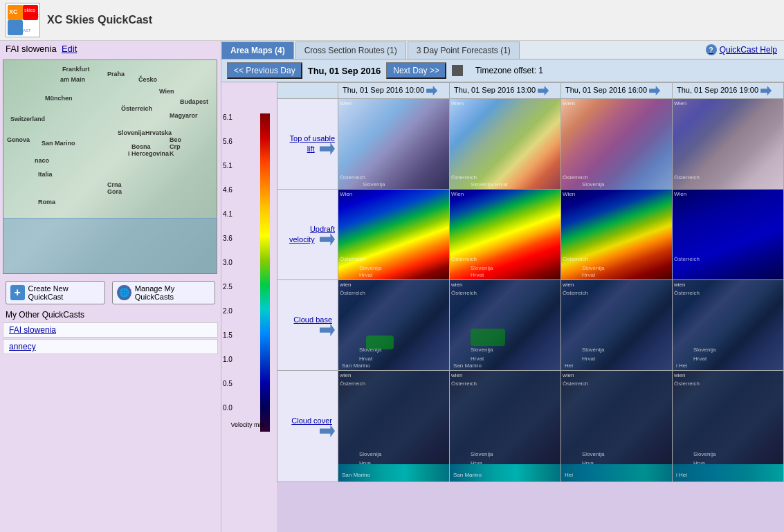 The image size is (784, 532). Describe the element at coordinates (19, 30) in the screenshot. I see `svg-text: FORECAST` at that location.